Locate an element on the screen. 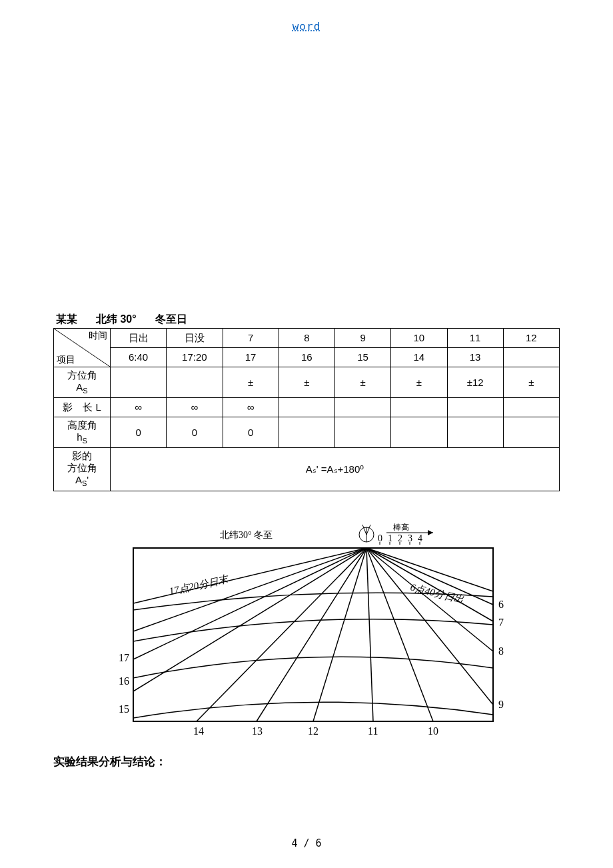  col-head: 日出 is located at coordinates (139, 339).